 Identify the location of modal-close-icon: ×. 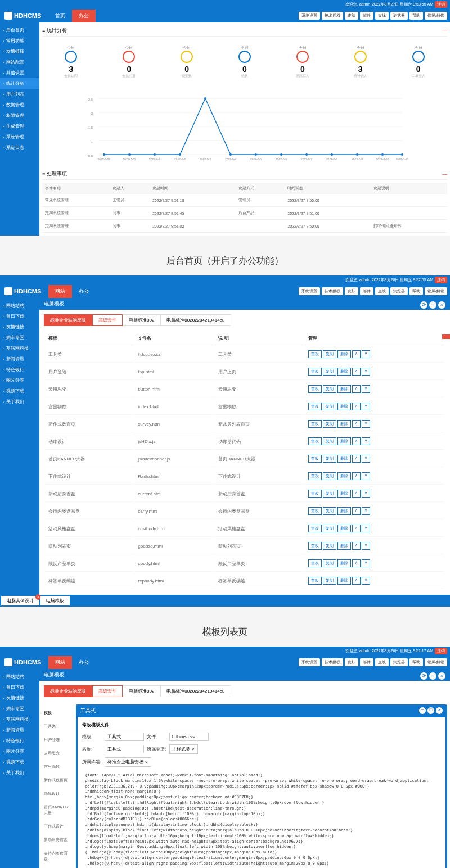
(439, 711).